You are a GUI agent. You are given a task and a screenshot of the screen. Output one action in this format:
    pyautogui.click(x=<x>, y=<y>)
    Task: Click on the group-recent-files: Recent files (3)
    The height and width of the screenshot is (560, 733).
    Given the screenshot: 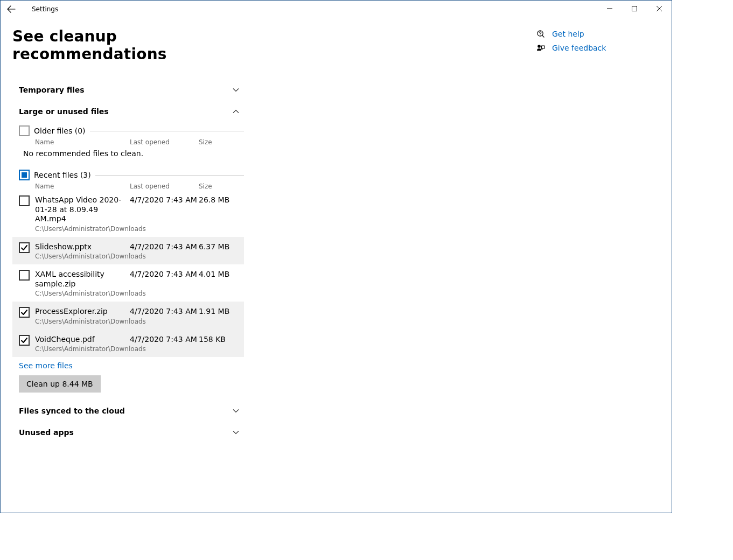 What is the action you would take?
    pyautogui.click(x=128, y=173)
    